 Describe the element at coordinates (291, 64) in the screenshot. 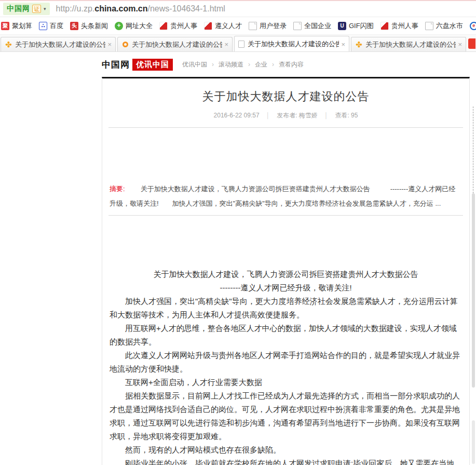

I see `breadcrumb-item: 查看内容` at that location.